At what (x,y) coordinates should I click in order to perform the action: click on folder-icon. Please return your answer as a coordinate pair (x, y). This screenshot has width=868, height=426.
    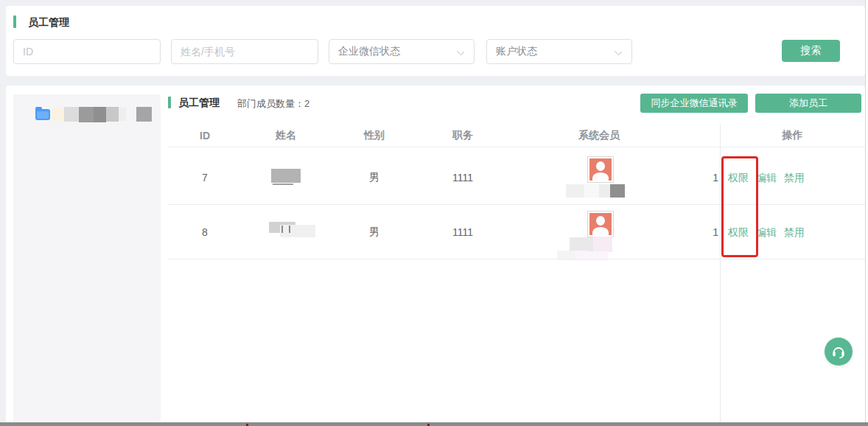
    Looking at the image, I should click on (43, 115).